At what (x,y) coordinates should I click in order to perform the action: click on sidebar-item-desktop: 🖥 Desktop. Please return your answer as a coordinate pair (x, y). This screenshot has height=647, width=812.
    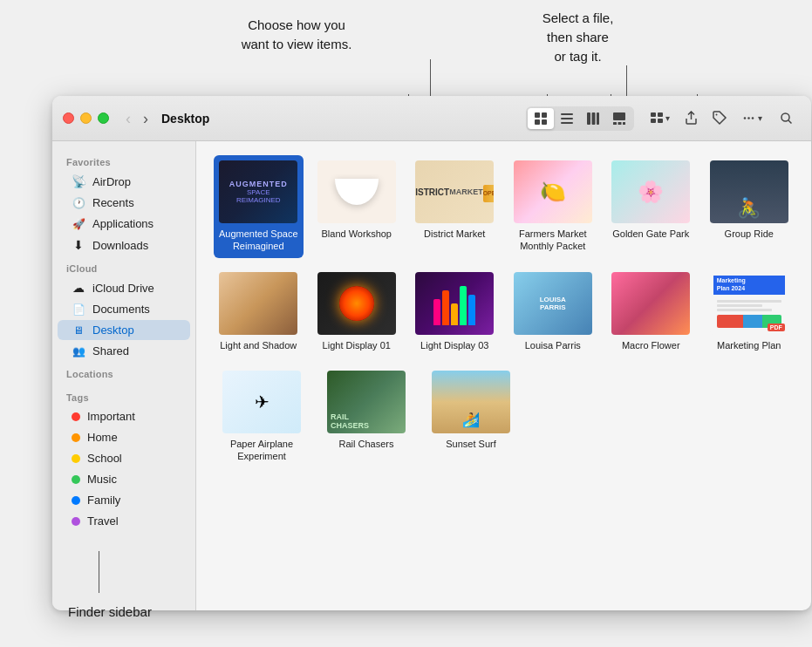
    Looking at the image, I should click on (124, 330).